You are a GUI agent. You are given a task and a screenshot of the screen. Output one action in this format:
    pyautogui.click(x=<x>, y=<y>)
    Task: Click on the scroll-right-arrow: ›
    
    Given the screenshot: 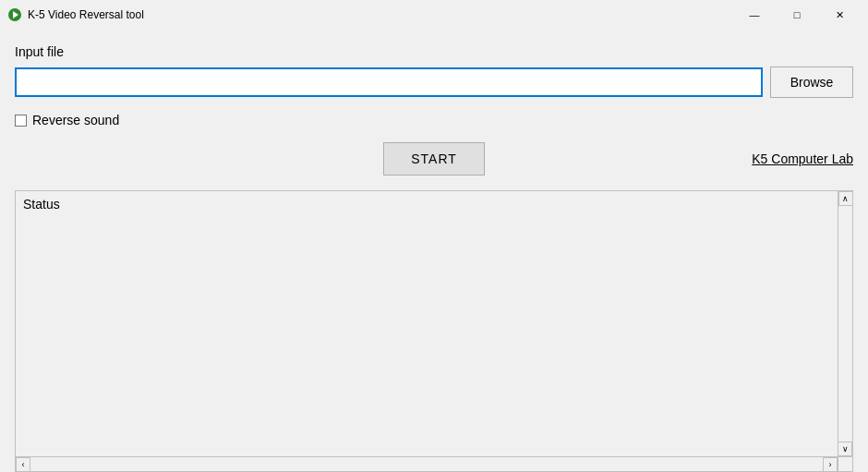 What is the action you would take?
    pyautogui.click(x=830, y=465)
    